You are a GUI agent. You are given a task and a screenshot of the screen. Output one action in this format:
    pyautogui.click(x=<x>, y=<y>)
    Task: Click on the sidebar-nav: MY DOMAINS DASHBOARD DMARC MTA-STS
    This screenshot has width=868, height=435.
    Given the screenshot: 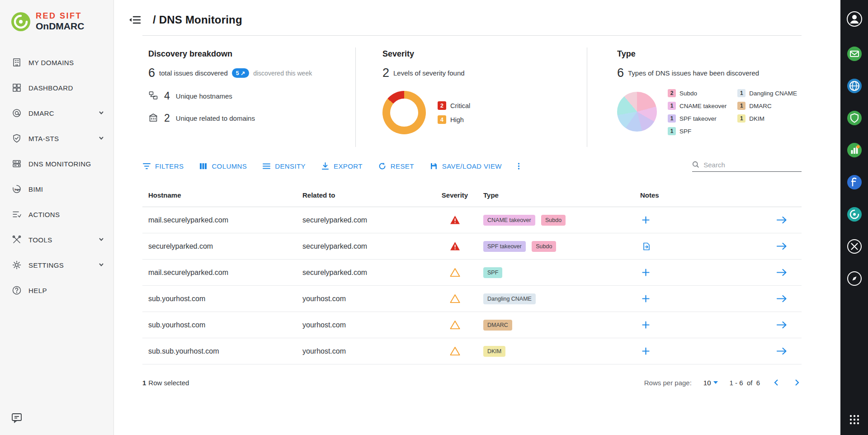 What is the action you would take?
    pyautogui.click(x=57, y=176)
    